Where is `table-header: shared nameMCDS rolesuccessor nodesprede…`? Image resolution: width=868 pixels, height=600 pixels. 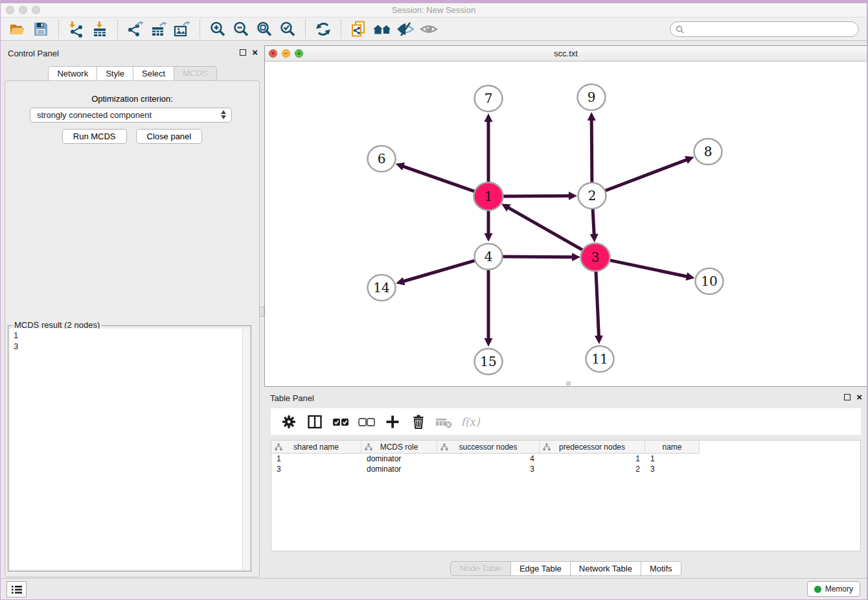 table-header: shared nameMCDS rolesuccessor nodesprede… is located at coordinates (566, 447).